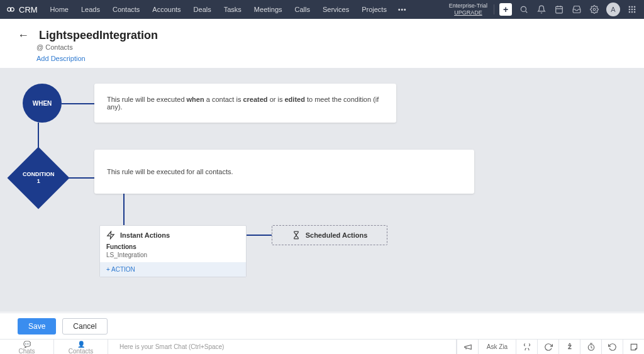  Describe the element at coordinates (613, 9) in the screenshot. I see `avatar: A` at that location.